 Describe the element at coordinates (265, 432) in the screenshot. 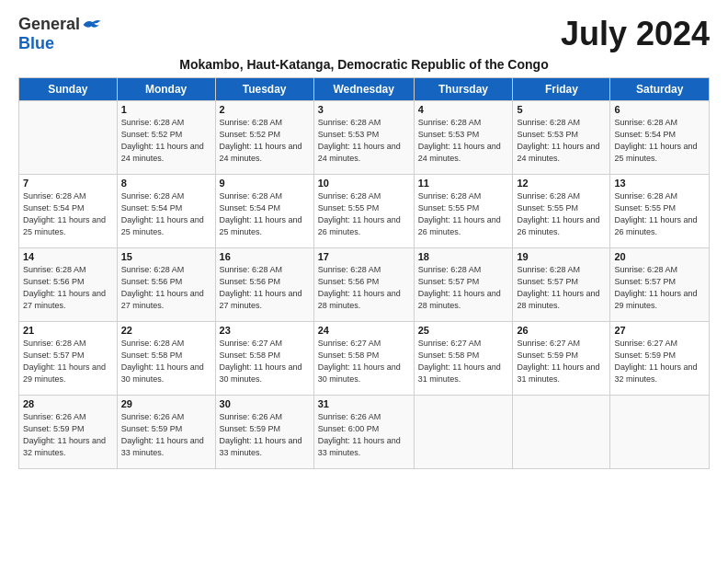

I see `calendar-cell: 30Sunrise: 6:26 AM Sunset: 5:59 PM Dayli…` at that location.